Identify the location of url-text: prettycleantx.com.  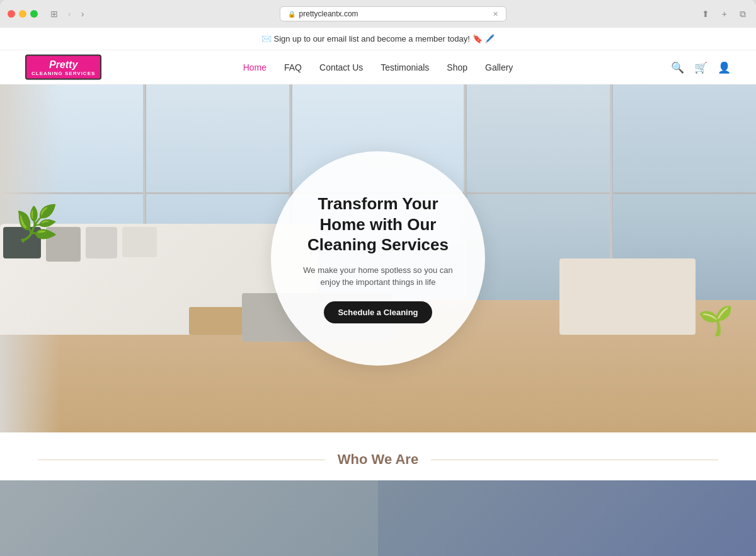
(329, 14).